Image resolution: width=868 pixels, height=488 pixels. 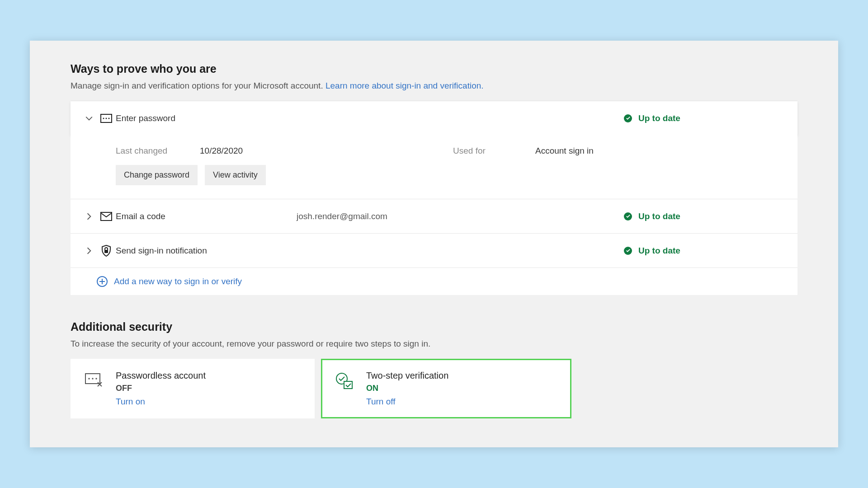 What do you see at coordinates (106, 251) in the screenshot?
I see `shield-lock-icon` at bounding box center [106, 251].